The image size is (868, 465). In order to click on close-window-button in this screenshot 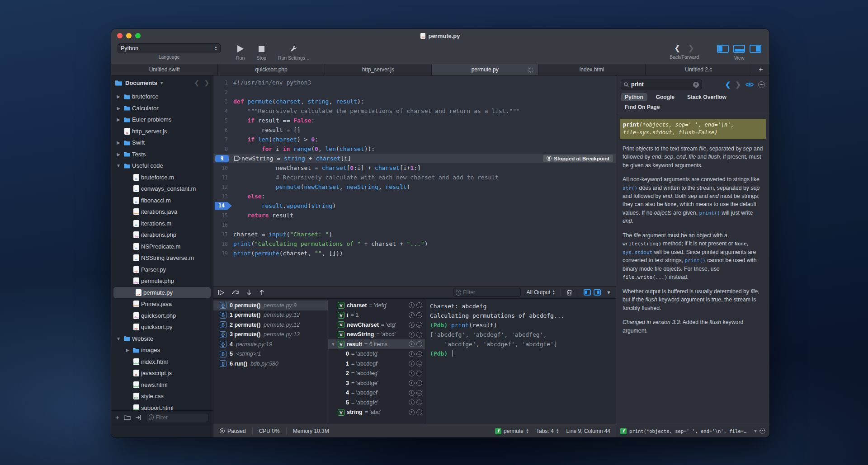, I will do `click(120, 36)`.